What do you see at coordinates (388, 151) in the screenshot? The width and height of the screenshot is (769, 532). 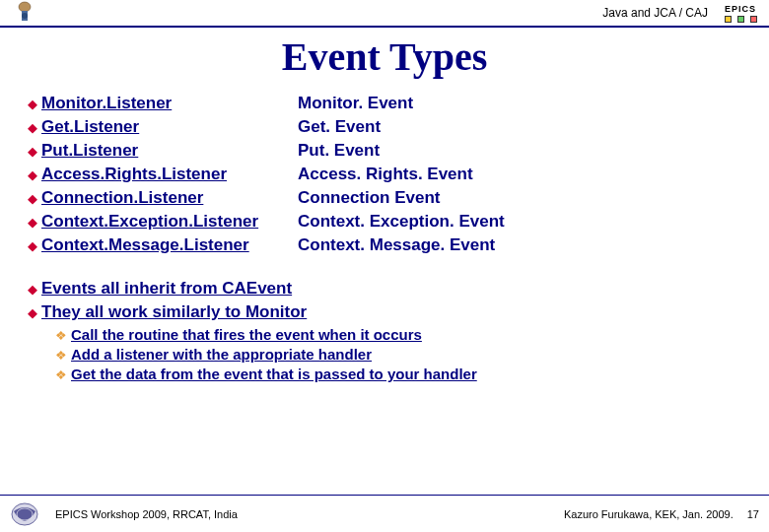 I see `event-type-row: ◆Put.ListenerPut. Event` at bounding box center [388, 151].